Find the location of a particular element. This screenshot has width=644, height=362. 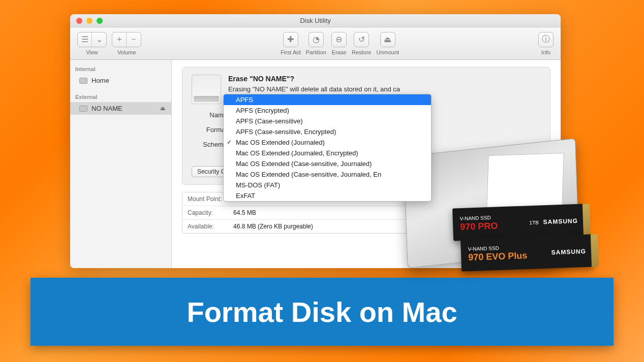

erase-title: Erase "NO NAME"? is located at coordinates (314, 79).